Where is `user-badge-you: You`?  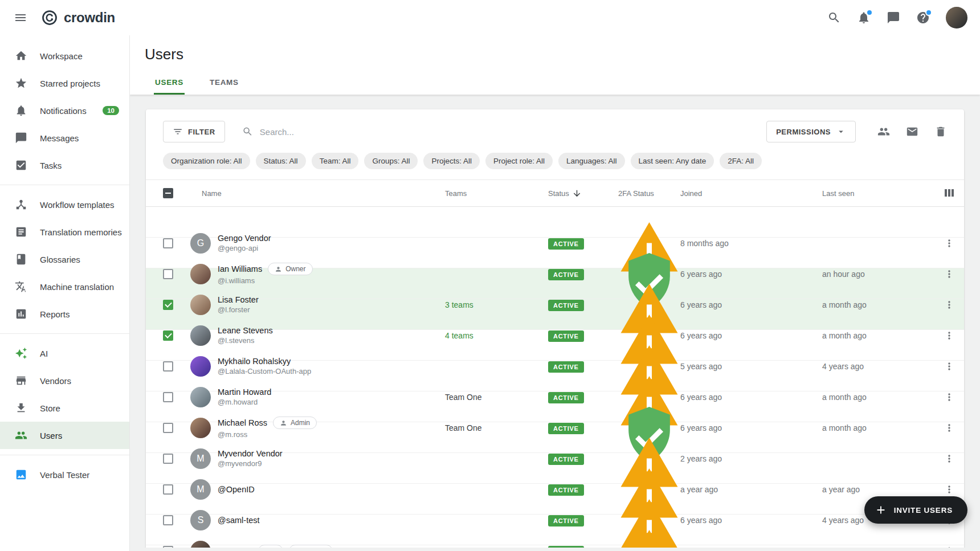 user-badge-you: You is located at coordinates (271, 546).